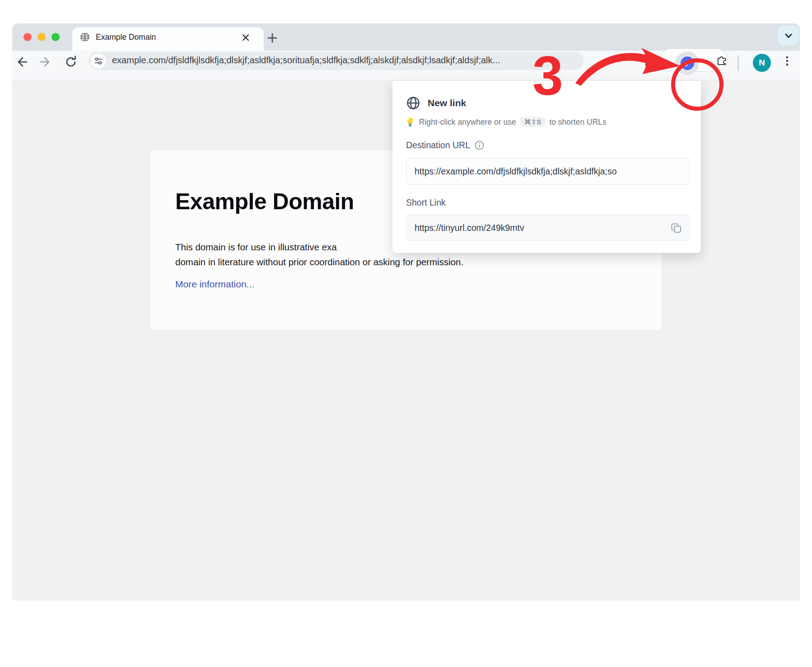 The image size is (812, 667). What do you see at coordinates (677, 228) in the screenshot?
I see `copy-icon` at bounding box center [677, 228].